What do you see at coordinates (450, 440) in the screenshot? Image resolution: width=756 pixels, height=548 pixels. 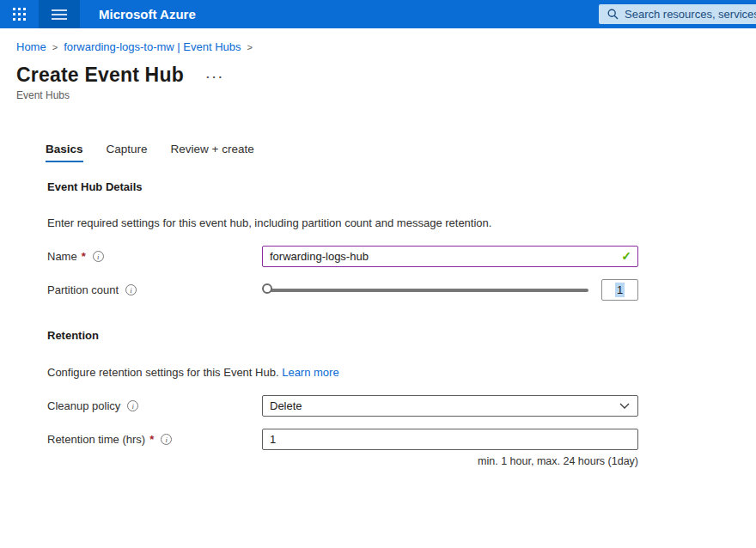 I see `retention-time-input` at bounding box center [450, 440].